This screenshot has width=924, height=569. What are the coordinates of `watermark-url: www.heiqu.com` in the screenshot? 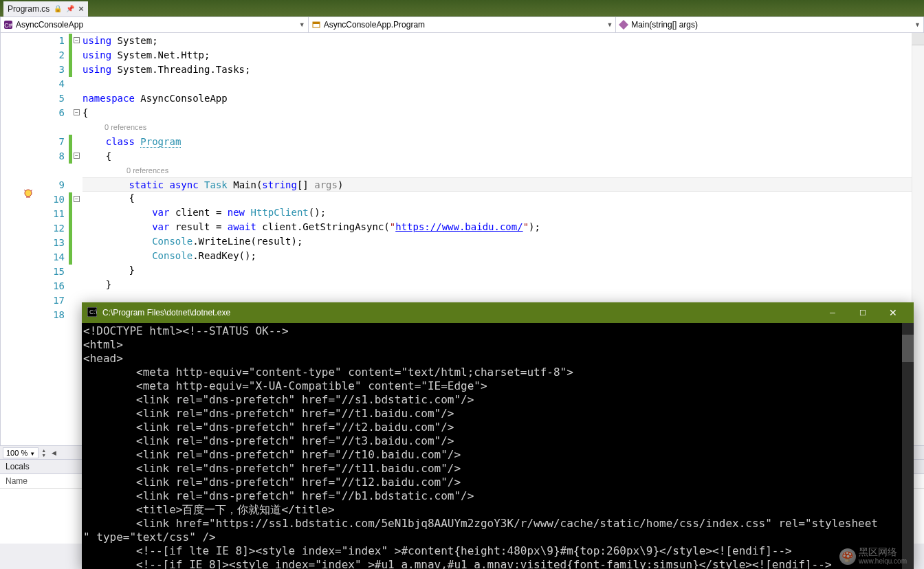 It's located at (883, 561).